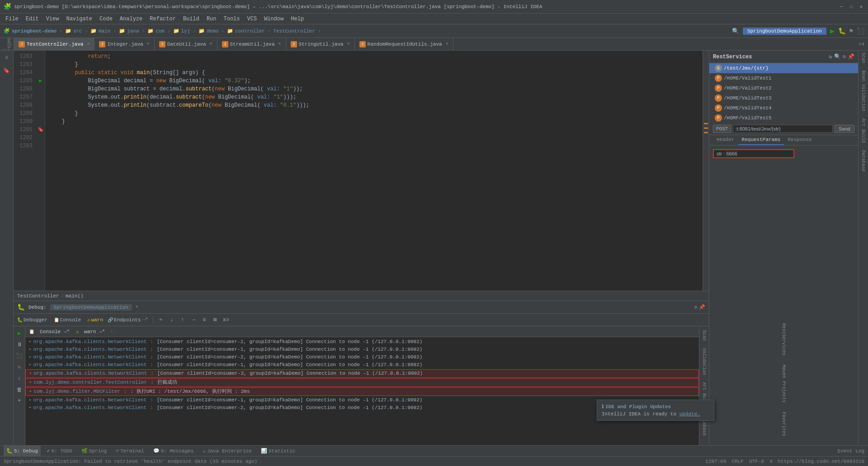 The width and height of the screenshot is (868, 466). What do you see at coordinates (842, 31) in the screenshot?
I see `debug-run-button: 🐛` at bounding box center [842, 31].